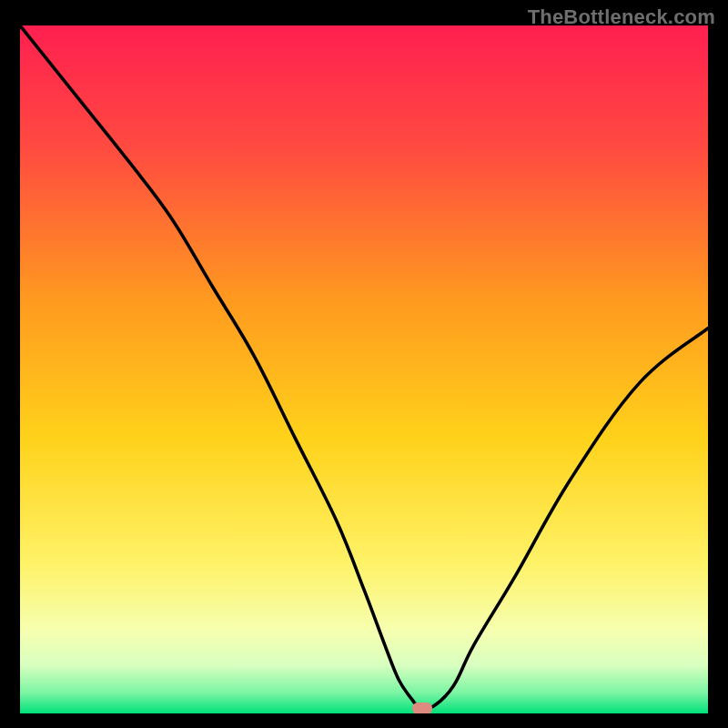 The width and height of the screenshot is (728, 728). I want to click on watermark-text: TheBottleneck.com, so click(622, 17).